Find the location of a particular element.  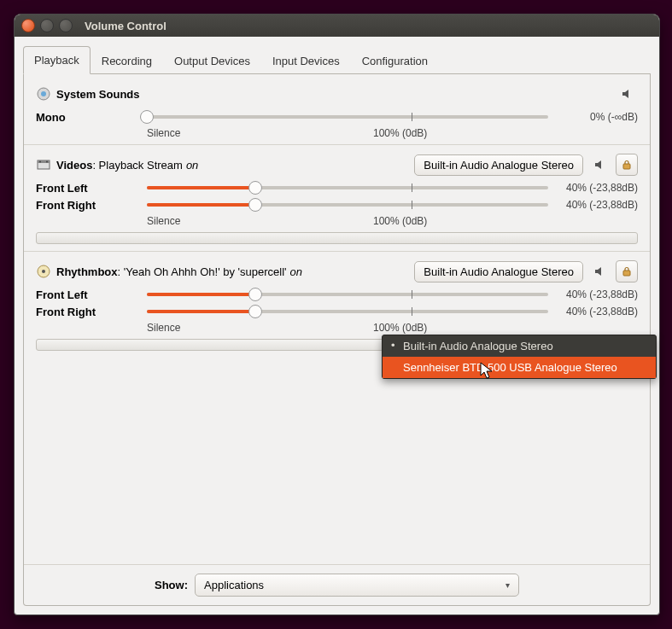

window-minimize-button is located at coordinates (47, 26).